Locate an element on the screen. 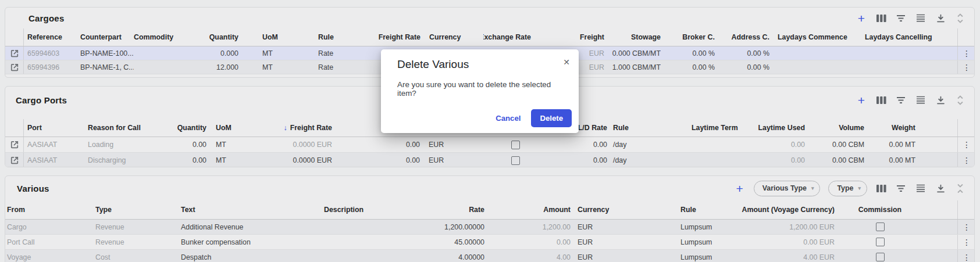 The width and height of the screenshot is (980, 262). cell-reason-for-call: Discharging is located at coordinates (123, 160).